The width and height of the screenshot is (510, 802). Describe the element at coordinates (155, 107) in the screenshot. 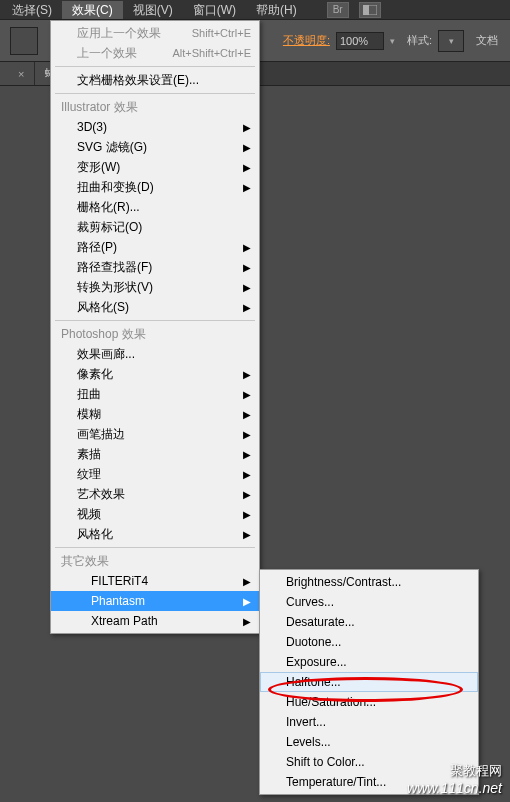

I see `menu-section-illustrator: Illustrator 效果` at that location.